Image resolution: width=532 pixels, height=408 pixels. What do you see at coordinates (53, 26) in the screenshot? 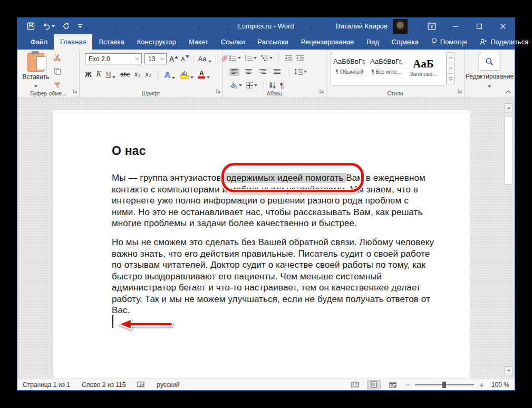
I see `undo-dropdown-icon` at bounding box center [53, 26].